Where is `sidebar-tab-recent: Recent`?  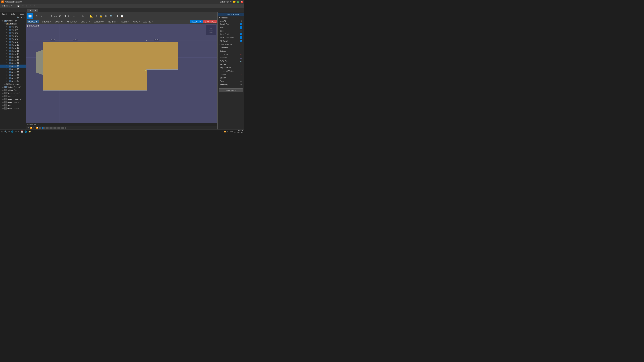
sidebar-tab-recent: Recent is located at coordinates (4, 14).